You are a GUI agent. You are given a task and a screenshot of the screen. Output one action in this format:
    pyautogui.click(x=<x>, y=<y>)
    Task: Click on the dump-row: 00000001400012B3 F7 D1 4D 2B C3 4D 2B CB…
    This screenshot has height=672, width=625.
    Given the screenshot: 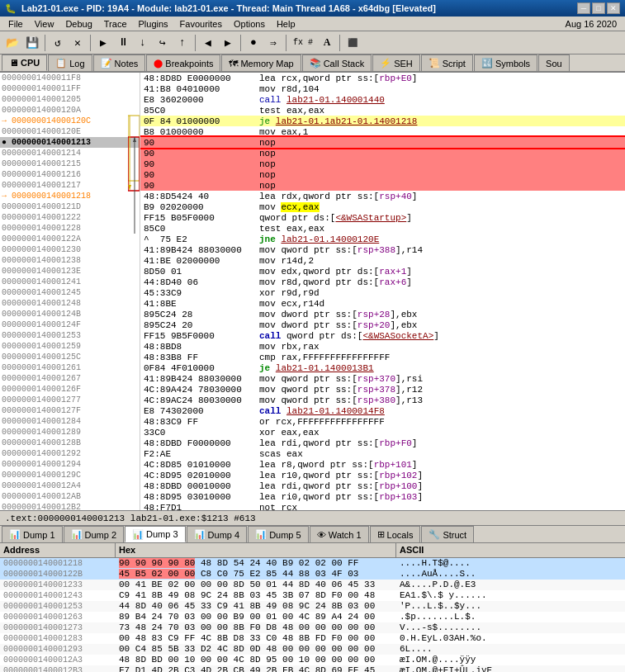 What is the action you would take?
    pyautogui.click(x=312, y=669)
    